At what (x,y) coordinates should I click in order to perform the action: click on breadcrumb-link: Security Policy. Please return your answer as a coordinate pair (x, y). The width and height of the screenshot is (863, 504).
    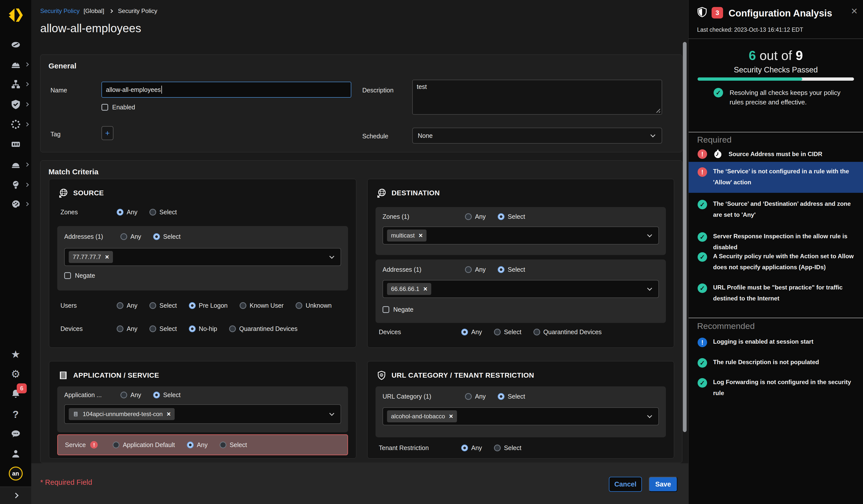
    Looking at the image, I should click on (60, 11).